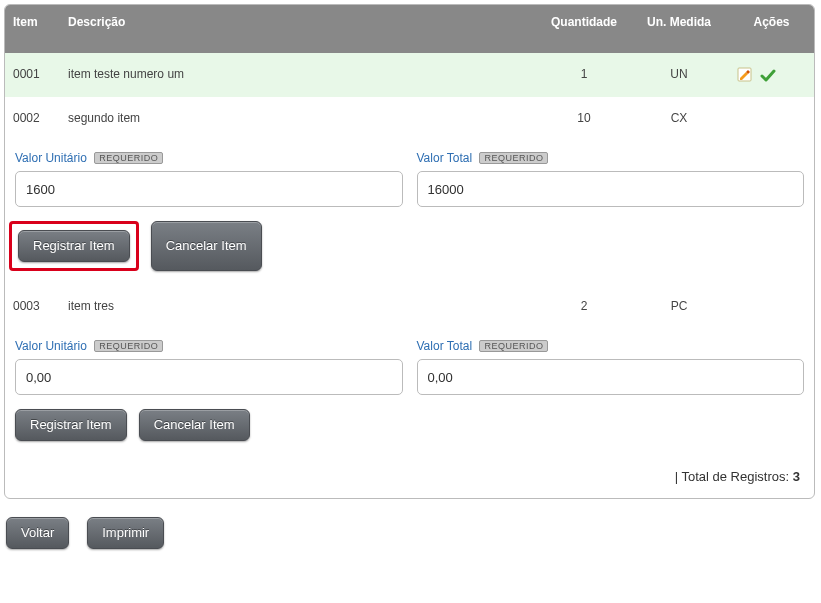 The width and height of the screenshot is (821, 603). I want to click on check-icon, so click(768, 75).